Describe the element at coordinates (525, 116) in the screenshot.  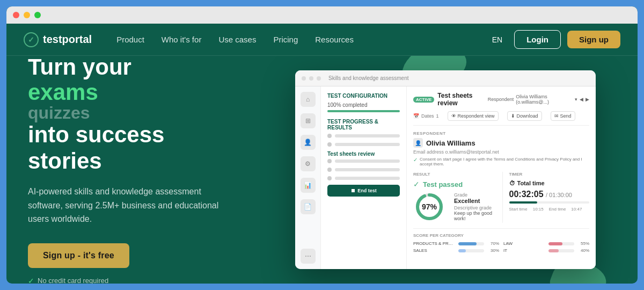
I see `download-btn: ⬇ Download` at that location.